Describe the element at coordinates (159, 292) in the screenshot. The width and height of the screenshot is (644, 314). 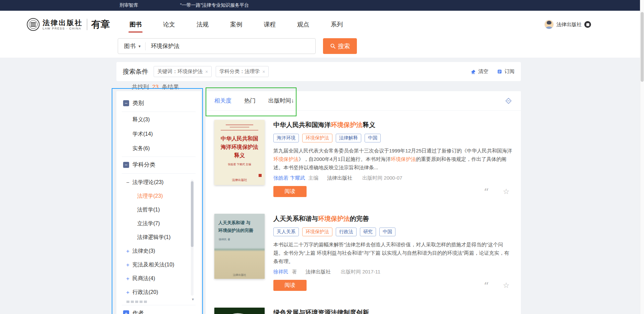
I see `tree-node-administrative: + 行政法(20)` at that location.